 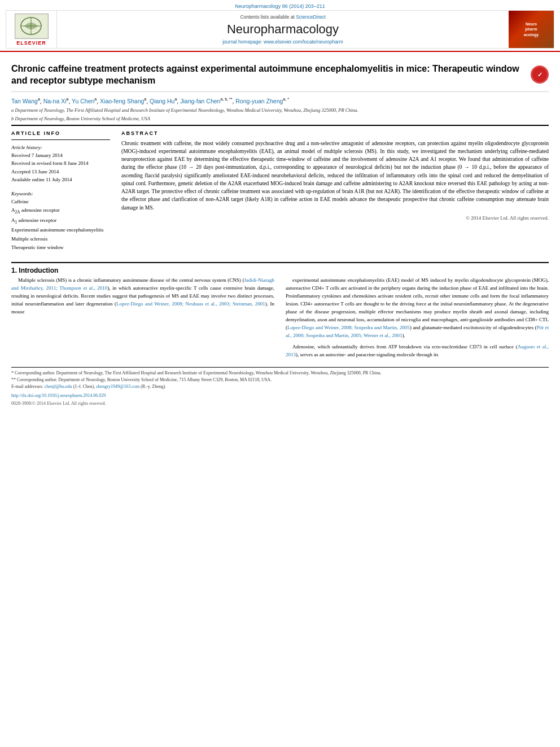 I want to click on intro-p2: experimental autoimmune encephalomyeliti…, so click(x=417, y=308).